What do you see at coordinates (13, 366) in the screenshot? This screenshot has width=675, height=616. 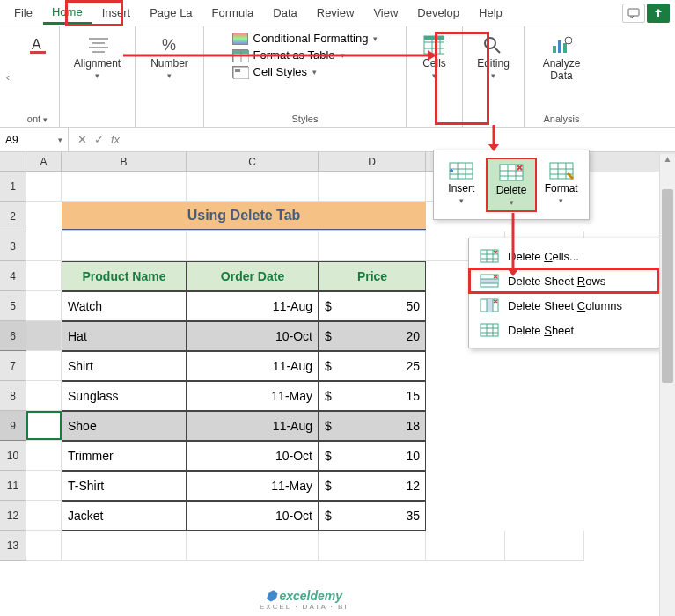 I see `row-header: 7` at bounding box center [13, 366].